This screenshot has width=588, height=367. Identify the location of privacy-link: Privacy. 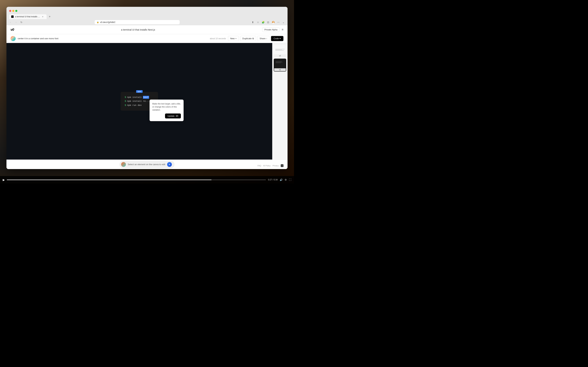
(276, 166).